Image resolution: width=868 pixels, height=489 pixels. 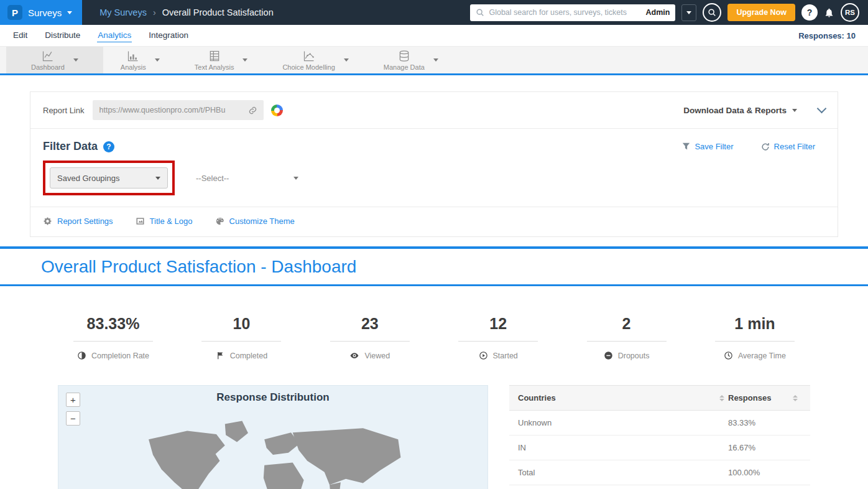 What do you see at coordinates (247, 178) in the screenshot?
I see `grouping-value-select: --Select--` at bounding box center [247, 178].